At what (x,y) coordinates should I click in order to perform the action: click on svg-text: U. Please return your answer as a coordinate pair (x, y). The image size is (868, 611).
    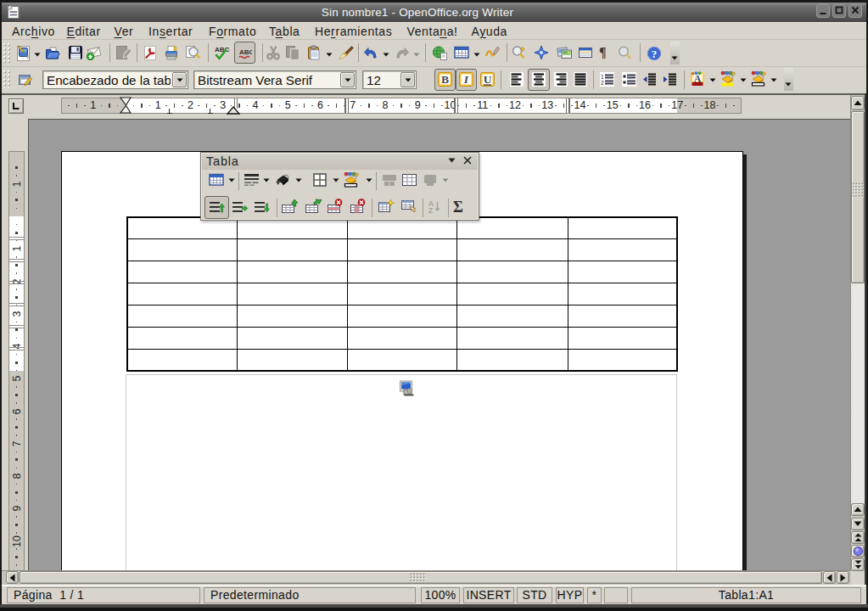
    Looking at the image, I should click on (488, 80).